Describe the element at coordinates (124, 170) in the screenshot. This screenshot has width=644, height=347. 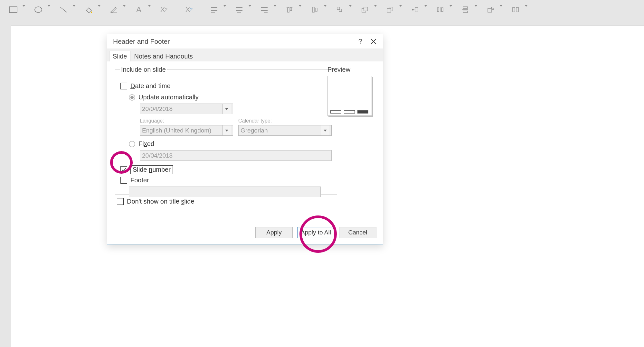
I see `slide-number-checkbox` at that location.